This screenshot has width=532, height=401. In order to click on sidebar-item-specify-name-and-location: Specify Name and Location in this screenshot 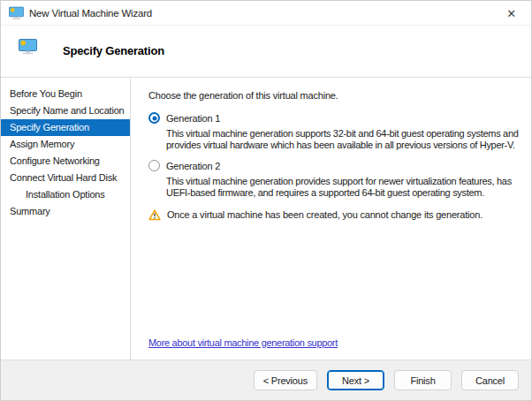, I will do `click(65, 111)`.